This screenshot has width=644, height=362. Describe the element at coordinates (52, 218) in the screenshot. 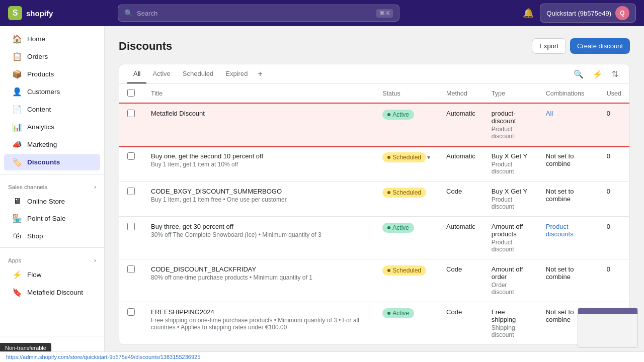

I see `sidebar-item-point-of-sale: 🏪 Point of Sale` at that location.